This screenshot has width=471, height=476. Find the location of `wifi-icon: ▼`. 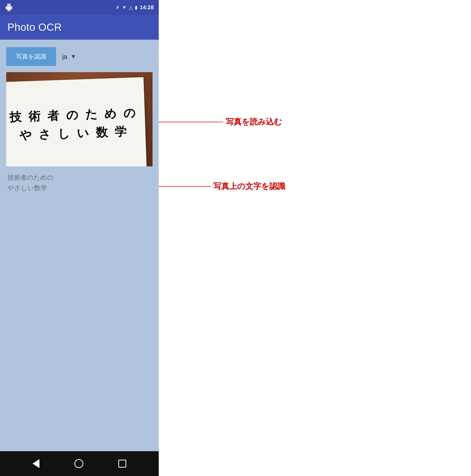

wifi-icon: ▼ is located at coordinates (124, 7).